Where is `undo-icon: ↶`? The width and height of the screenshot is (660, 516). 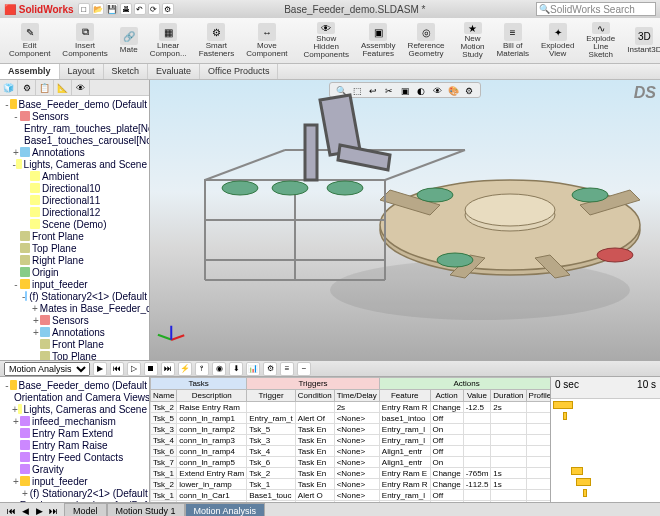 undo-icon: ↶ is located at coordinates (140, 9).